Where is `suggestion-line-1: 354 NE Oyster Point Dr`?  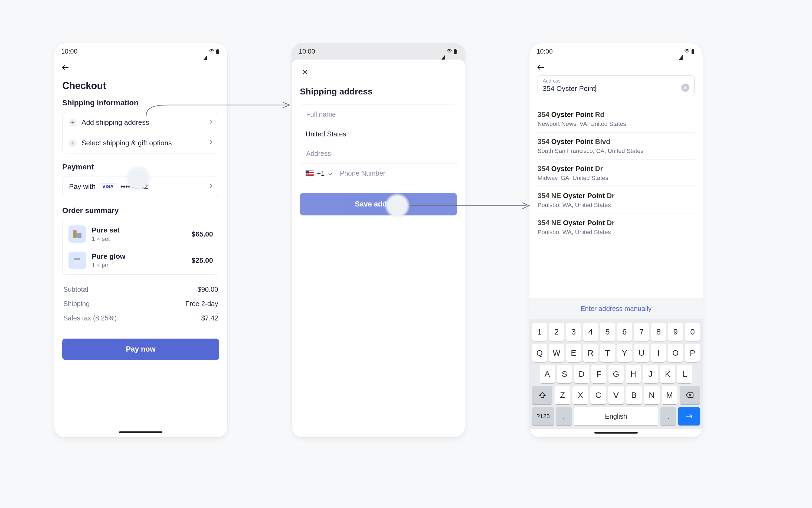 suggestion-line-1: 354 NE Oyster Point Dr is located at coordinates (616, 196).